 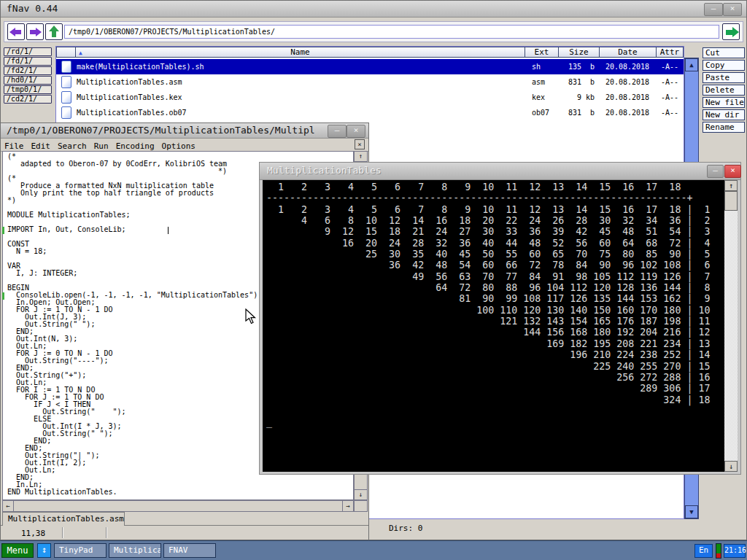 I want to click on file-ext: sh, so click(x=536, y=67).